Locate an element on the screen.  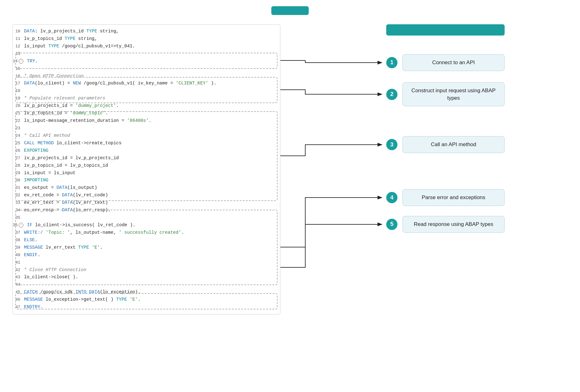
code-line: 37 WRITE:/ 'Topic: ', ls_output-name, ' … is located at coordinates (146, 233).